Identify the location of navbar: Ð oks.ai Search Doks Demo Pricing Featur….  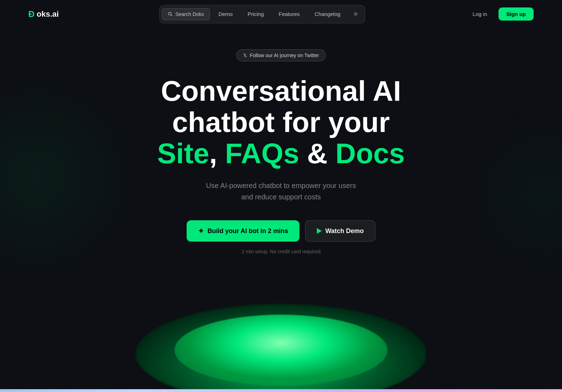
(281, 14).